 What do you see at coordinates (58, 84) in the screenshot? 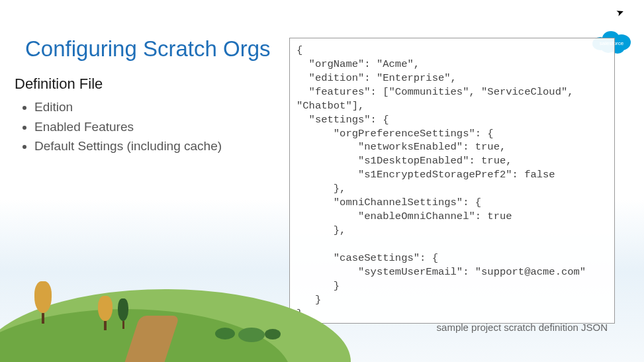
I see `section-subtitle: Definition File` at bounding box center [58, 84].